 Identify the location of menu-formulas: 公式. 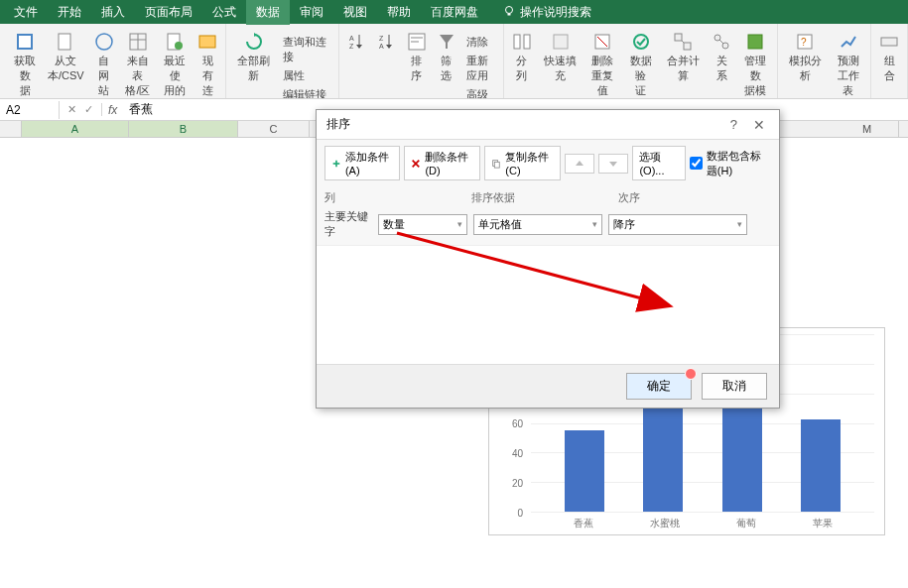
(224, 12).